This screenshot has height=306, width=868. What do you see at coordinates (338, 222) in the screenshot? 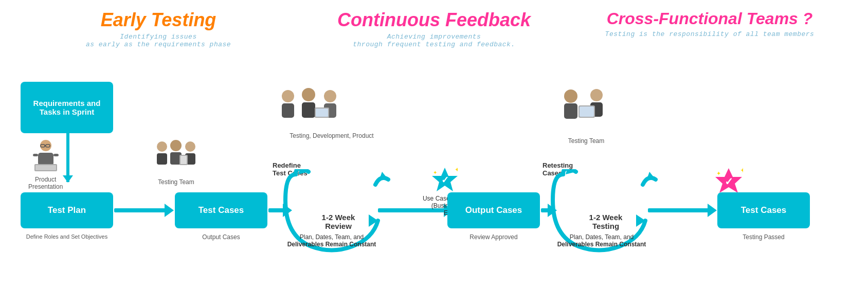
I see `review-label: 1-2 Week Review` at bounding box center [338, 222].